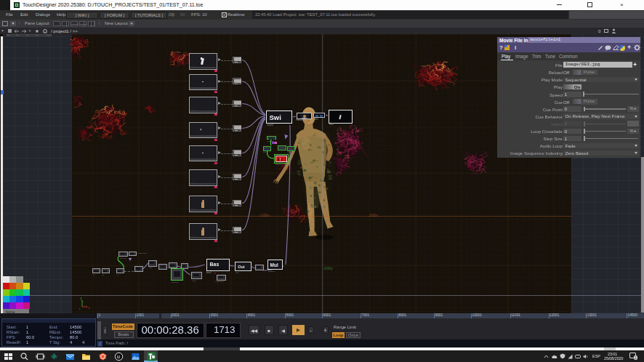 This screenshot has width=644, height=362. What do you see at coordinates (328, 268) in the screenshot?
I see `svg-text: -100y` at bounding box center [328, 268].